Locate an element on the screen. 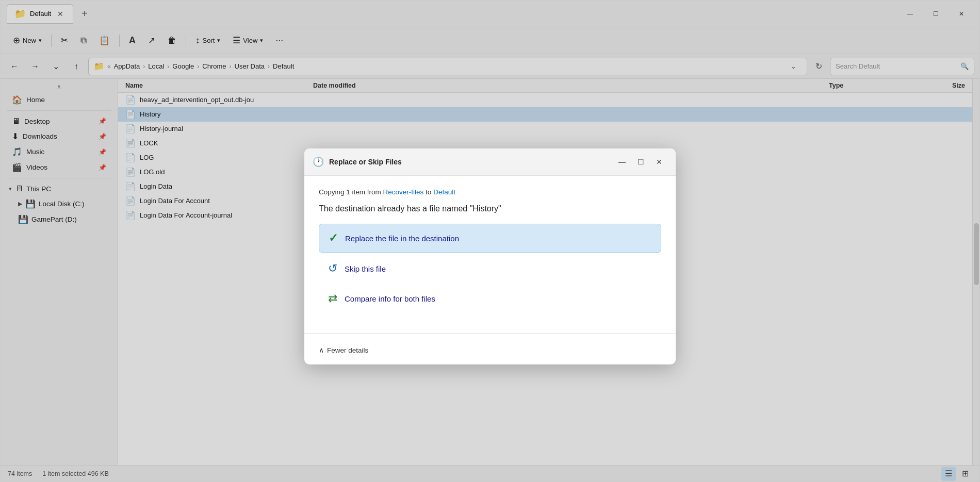  skip-icon: ↺ is located at coordinates (333, 269).